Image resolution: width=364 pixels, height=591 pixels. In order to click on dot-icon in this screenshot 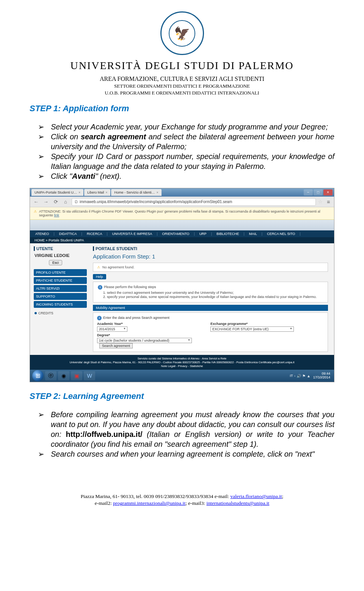, I will do `click(36, 313)`.